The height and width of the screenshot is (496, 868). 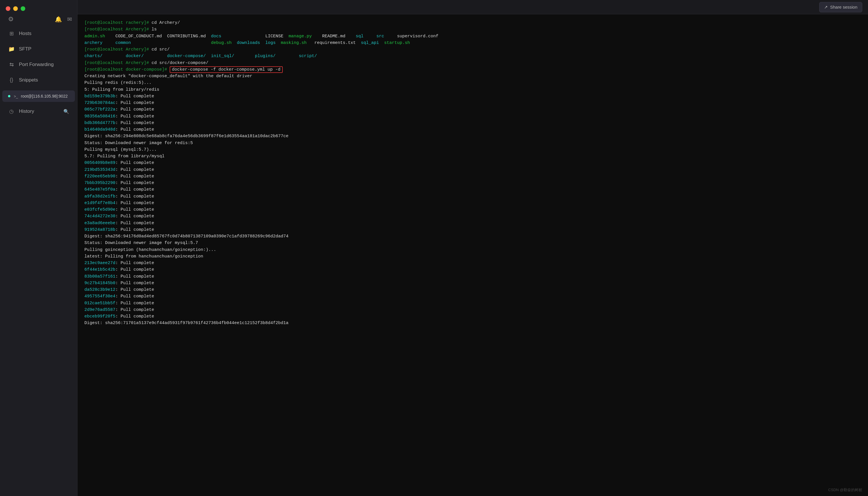 What do you see at coordinates (473, 7) in the screenshot?
I see `topbar: ↗ Share session` at bounding box center [473, 7].